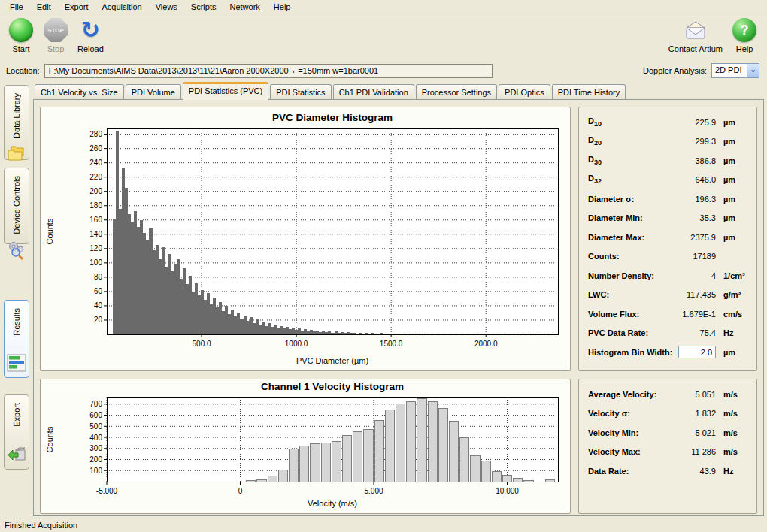 Image resolution: width=767 pixels, height=532 pixels. Describe the element at coordinates (629, 237) in the screenshot. I see `stat-label: Diameter Max:` at that location.